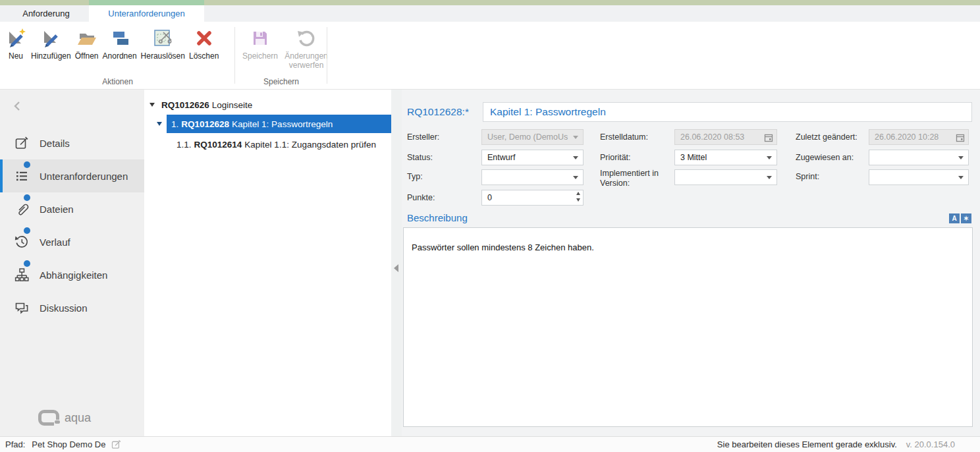  I want to click on sidebar-item-dateien: Dateien, so click(72, 209).